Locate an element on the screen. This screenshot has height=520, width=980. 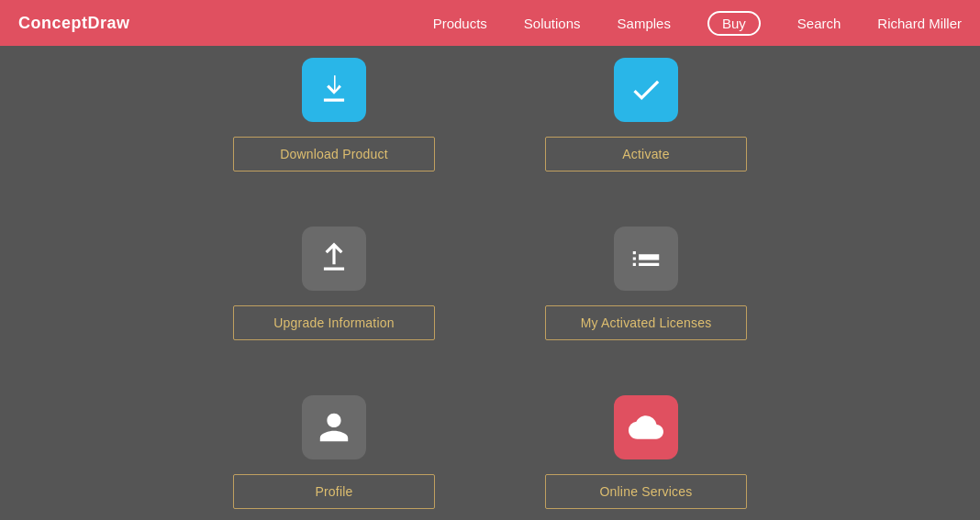
brand-logo: ConceptDraw is located at coordinates (74, 24).